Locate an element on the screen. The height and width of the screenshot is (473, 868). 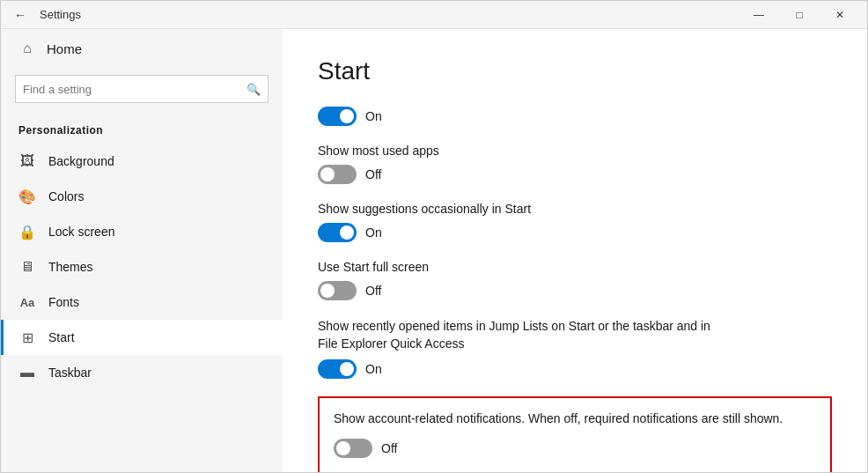
fonts-icon: Aa is located at coordinates (27, 302).